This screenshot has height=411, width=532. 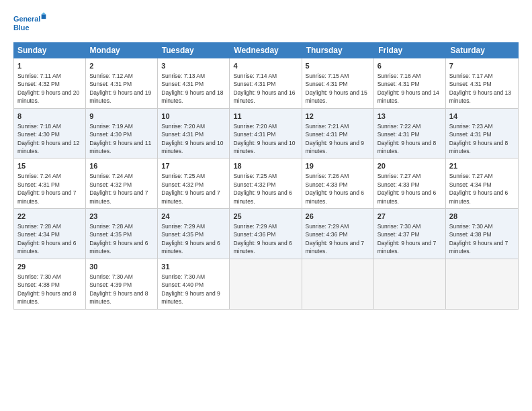 What do you see at coordinates (482, 183) in the screenshot?
I see `calendar-cell: 21Sunrise: 7:27 AMSunset: 4:34 PMDayligh…` at bounding box center [482, 183].